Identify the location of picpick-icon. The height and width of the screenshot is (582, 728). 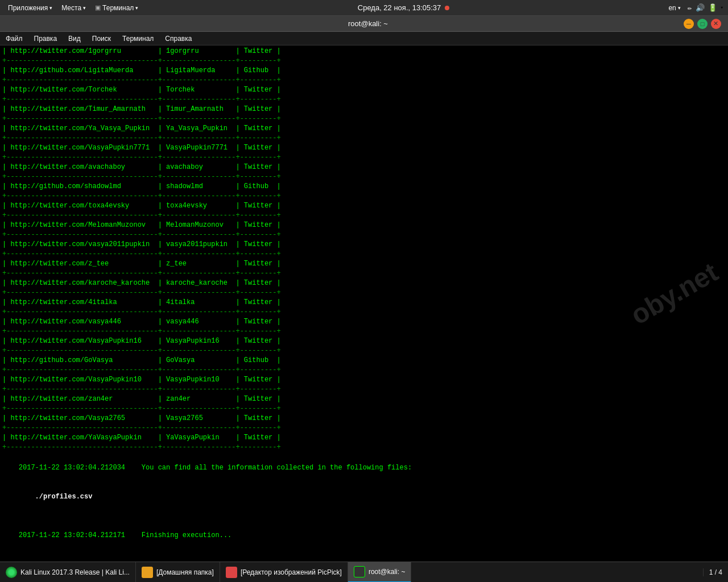
(231, 572).